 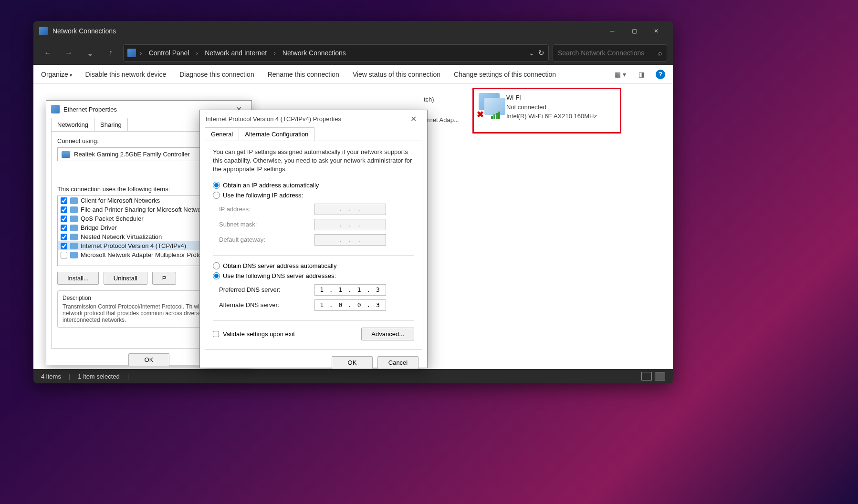 What do you see at coordinates (267, 305) in the screenshot?
I see `alt-dns-label: Alternate DNS server:` at bounding box center [267, 305].